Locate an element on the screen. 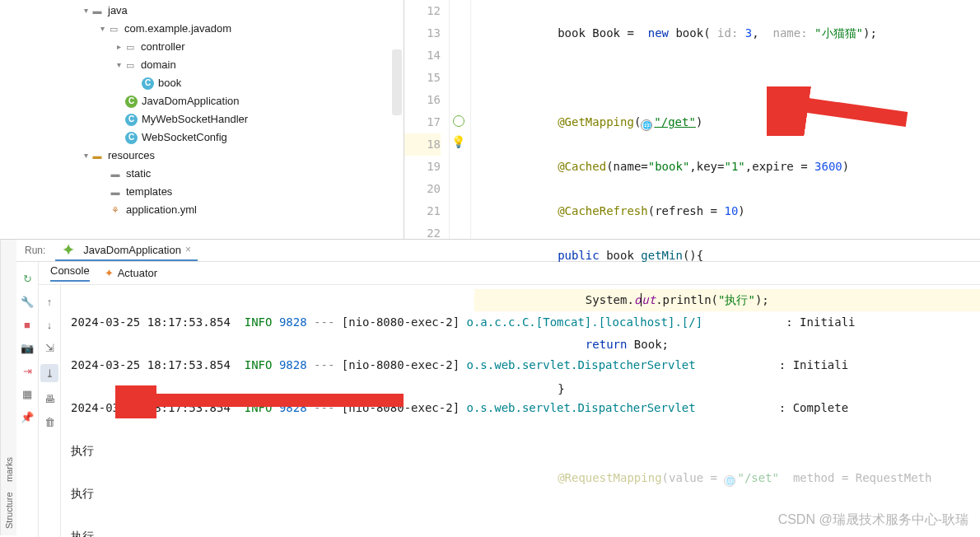 This screenshot has width=980, height=537. run-config-tab: ⯌ JavaDomApplication × is located at coordinates (127, 250).